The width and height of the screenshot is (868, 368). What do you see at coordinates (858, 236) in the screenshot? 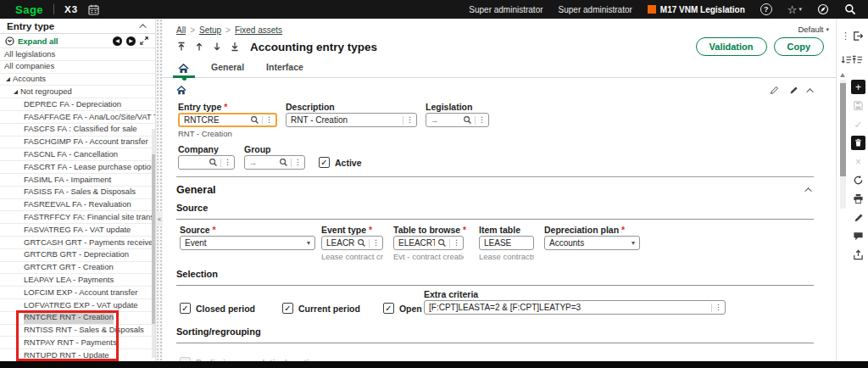
I see `comment-button` at bounding box center [858, 236].